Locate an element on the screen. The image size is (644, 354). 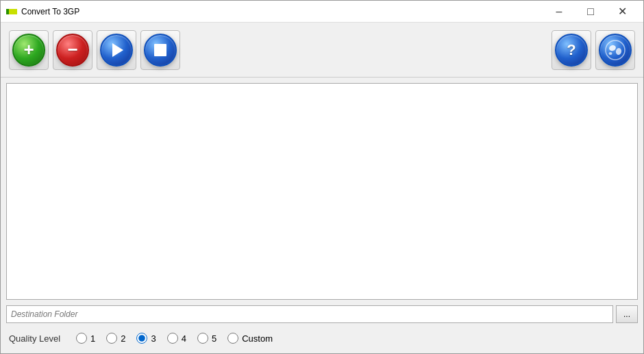
play-icon is located at coordinates (118, 50).